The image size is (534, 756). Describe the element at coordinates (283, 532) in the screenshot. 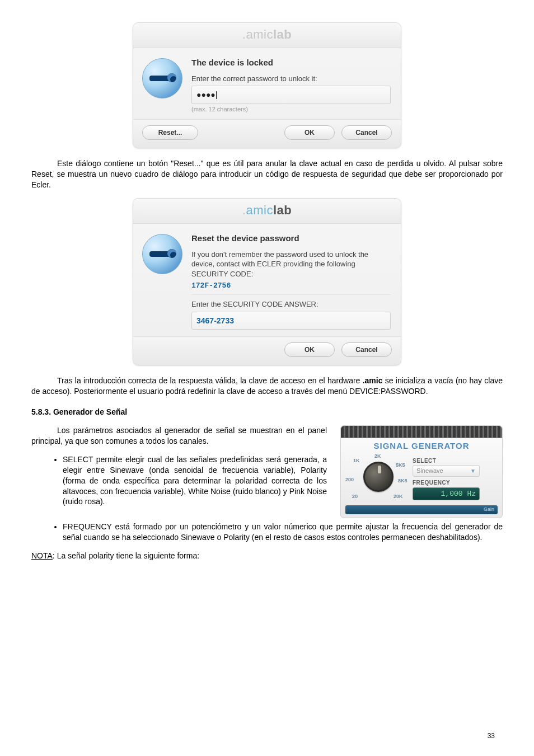

I see `bullet-frequency: FREQUENCY está formado por un potencióme…` at that location.